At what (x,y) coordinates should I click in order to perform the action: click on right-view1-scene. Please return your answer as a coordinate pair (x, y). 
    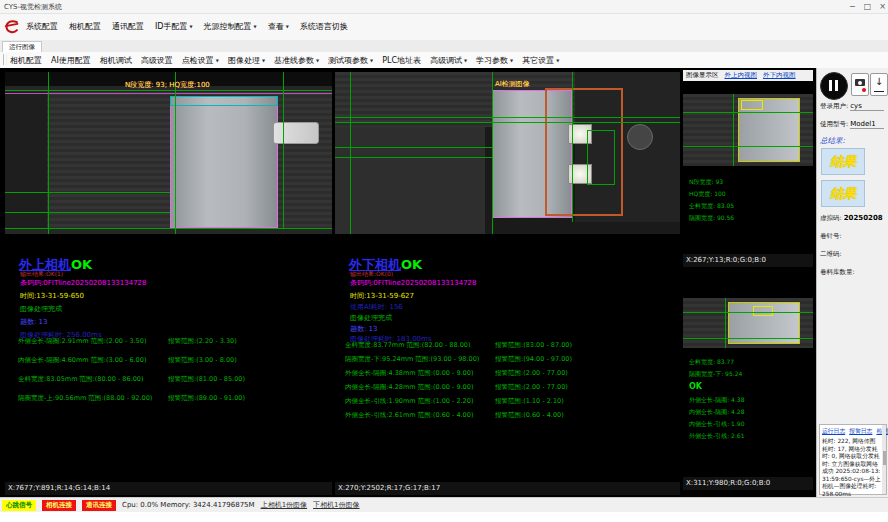
    Looking at the image, I should click on (748, 130).